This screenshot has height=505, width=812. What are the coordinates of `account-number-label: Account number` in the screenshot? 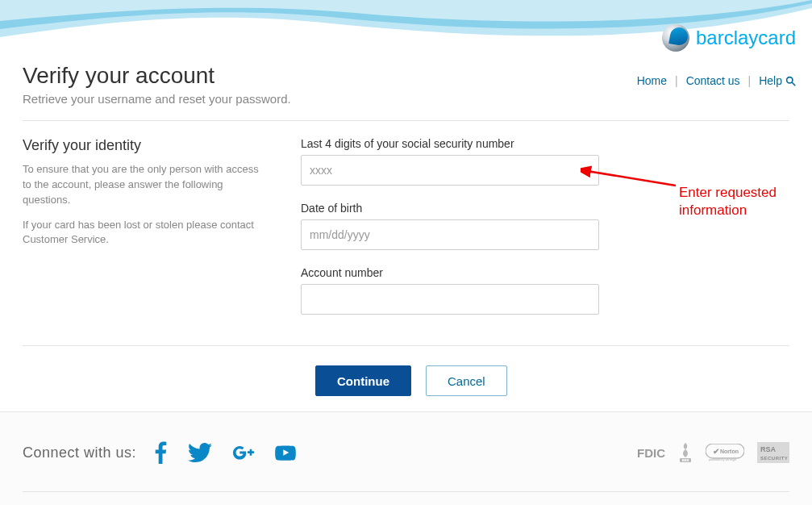 It's located at (450, 273).